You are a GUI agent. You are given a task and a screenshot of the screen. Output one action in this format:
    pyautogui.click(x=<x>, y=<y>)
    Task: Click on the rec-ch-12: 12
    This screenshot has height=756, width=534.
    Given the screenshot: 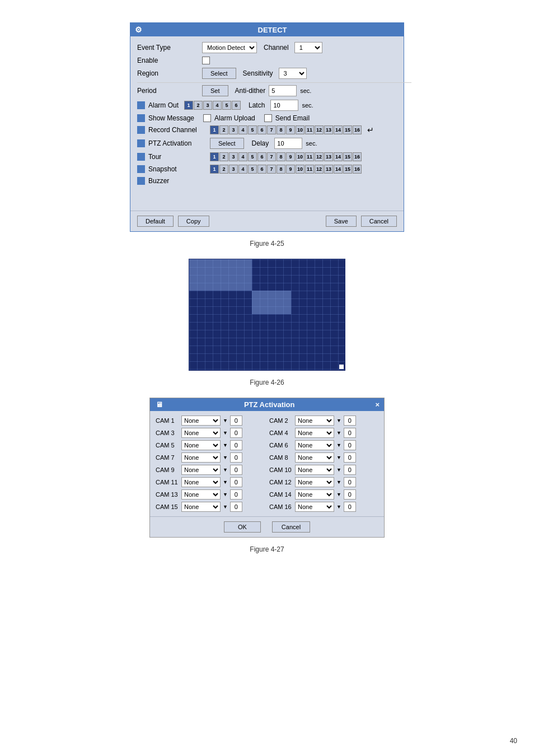 What is the action you would take?
    pyautogui.click(x=319, y=130)
    